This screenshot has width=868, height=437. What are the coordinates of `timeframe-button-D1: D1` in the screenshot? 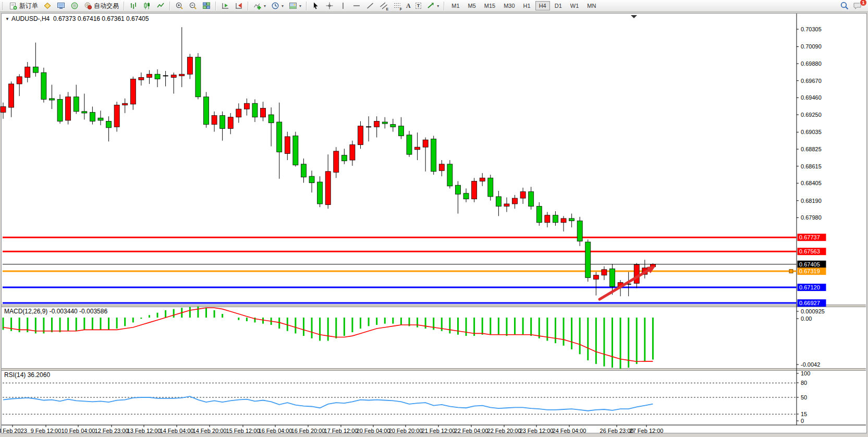 It's located at (558, 6).